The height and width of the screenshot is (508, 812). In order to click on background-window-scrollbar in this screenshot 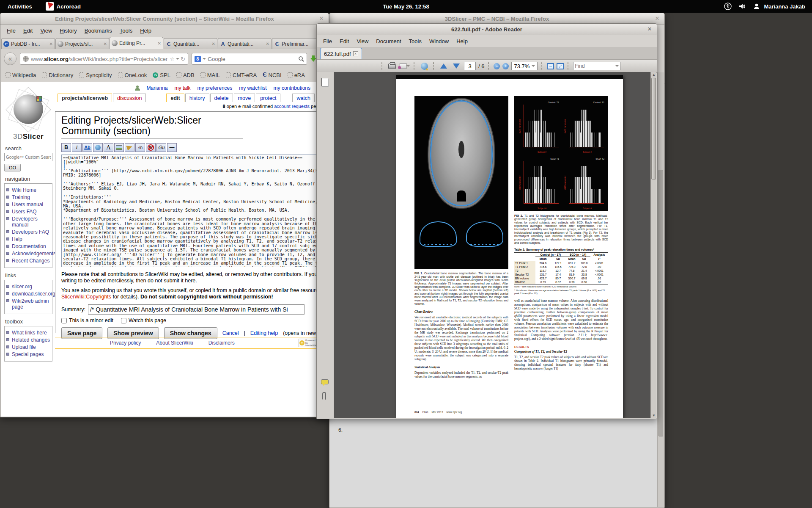, I will do `click(661, 290)`.